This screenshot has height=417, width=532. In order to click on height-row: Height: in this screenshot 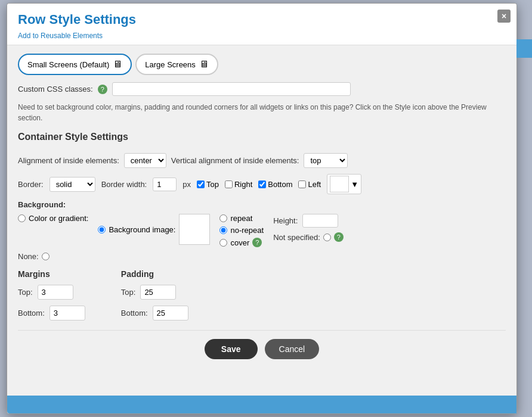, I will do `click(308, 220)`.